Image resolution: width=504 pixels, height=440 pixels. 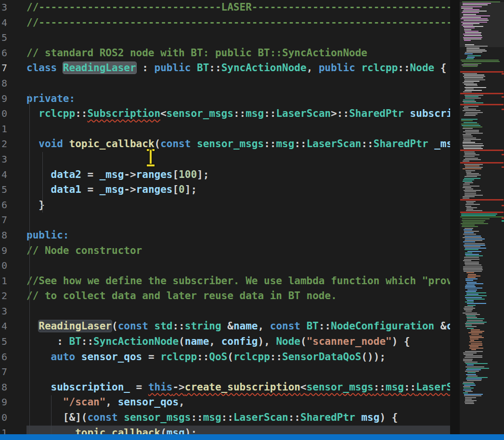 What do you see at coordinates (203, 68) in the screenshot?
I see `code-token: BT` at bounding box center [203, 68].